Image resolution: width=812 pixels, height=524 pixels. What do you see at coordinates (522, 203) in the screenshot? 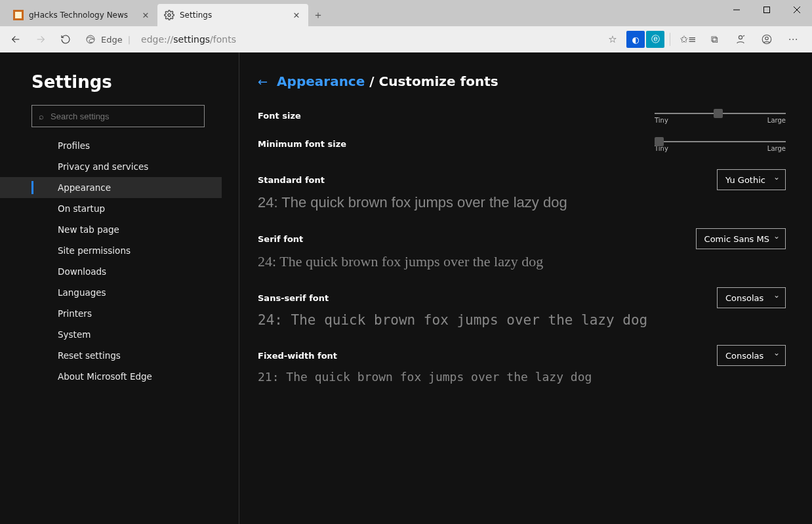
I see `standard-font-sample: 24: The quick brown fox jumps over the l…` at bounding box center [522, 203].